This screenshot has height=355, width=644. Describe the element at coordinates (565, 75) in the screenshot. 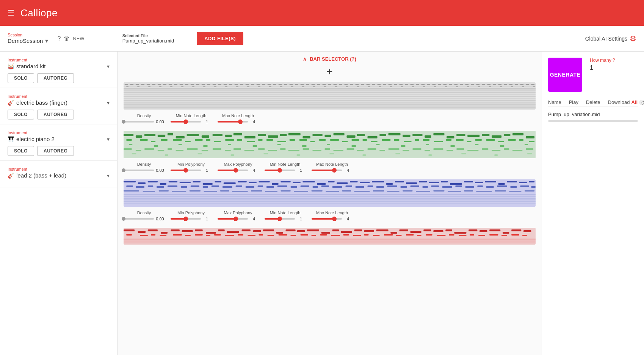

I see `generate-button: GENERATE` at that location.